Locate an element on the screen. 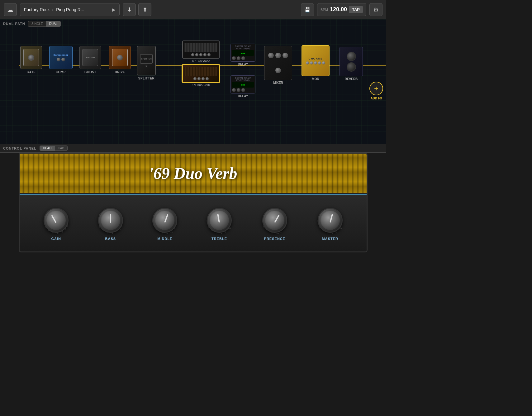  gain-knob-group: 9 10 8 7 6 5 4 3 2 1 10 is located at coordinates (56, 223).